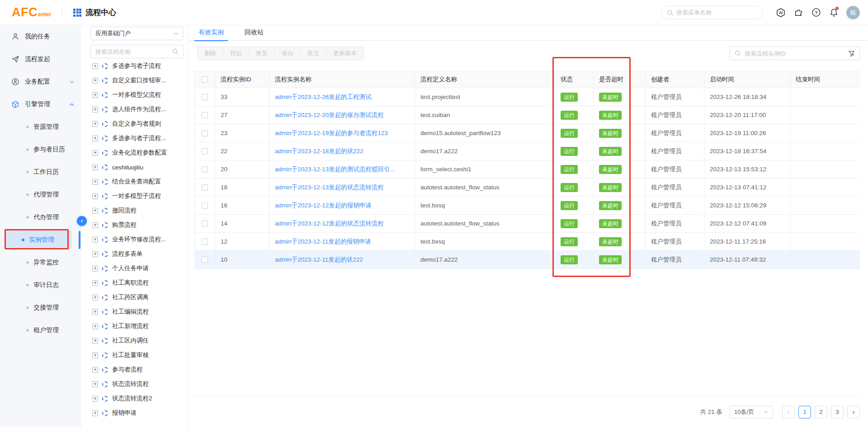 Image resolution: width=868 pixels, height=427 pixels. Describe the element at coordinates (135, 196) in the screenshot. I see `tree-item: + 一对多模型子流程` at that location.